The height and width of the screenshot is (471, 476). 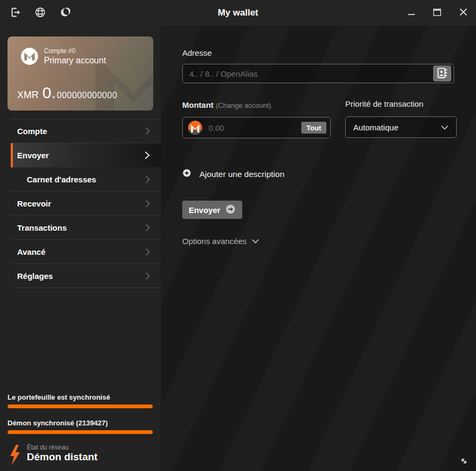 I want to click on address-book-icon, so click(x=442, y=74).